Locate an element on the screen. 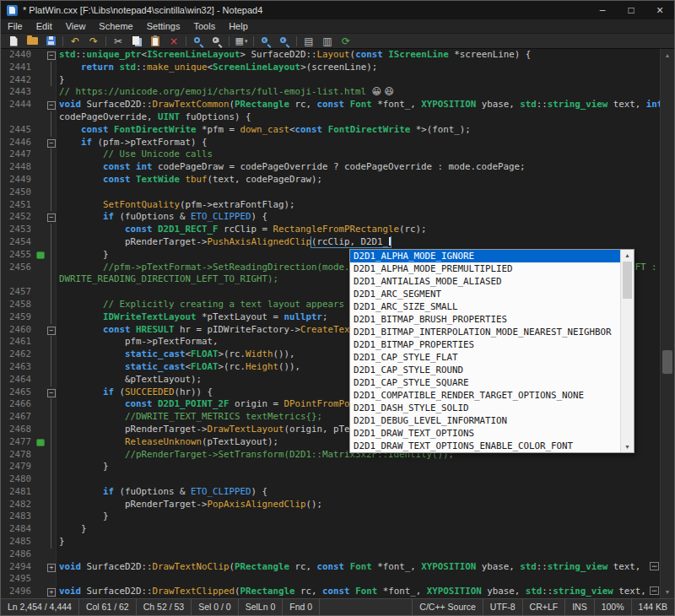  line-number: 2446 is located at coordinates (18, 143).